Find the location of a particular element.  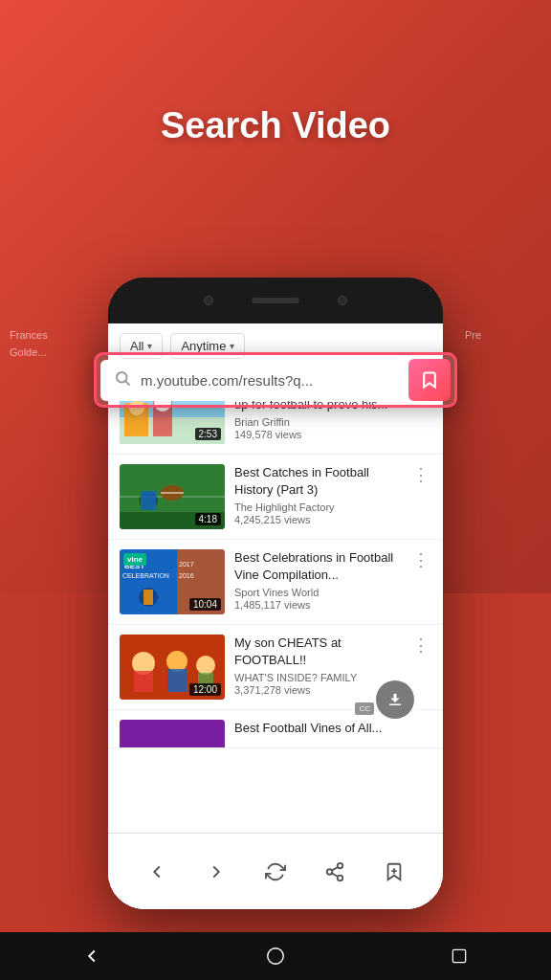

video-info: Best Football Vines of All... is located at coordinates (333, 729).